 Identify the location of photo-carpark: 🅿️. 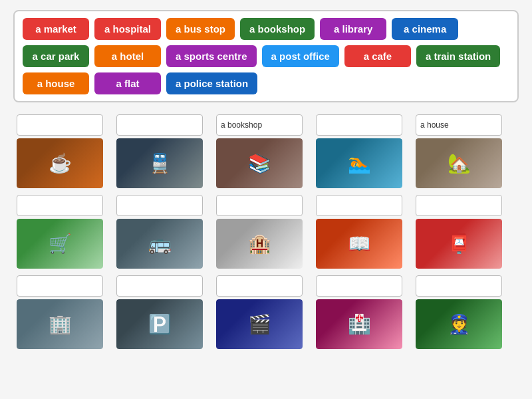
(160, 325).